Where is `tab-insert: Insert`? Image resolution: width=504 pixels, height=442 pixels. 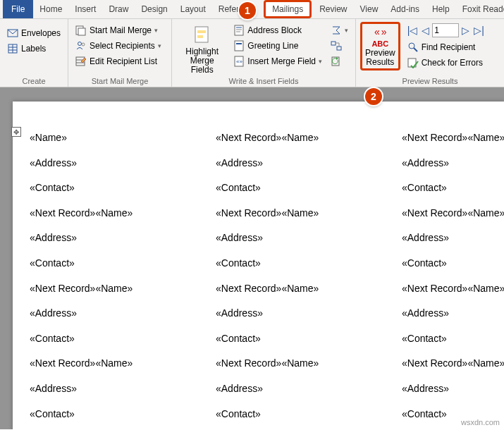
tab-insert: Insert is located at coordinates (85, 9).